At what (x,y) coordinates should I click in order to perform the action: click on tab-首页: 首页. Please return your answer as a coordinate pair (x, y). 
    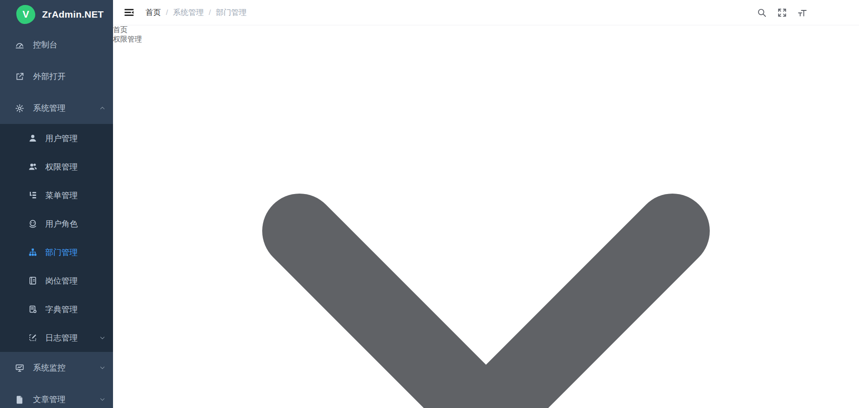
    Looking at the image, I should click on (486, 30).